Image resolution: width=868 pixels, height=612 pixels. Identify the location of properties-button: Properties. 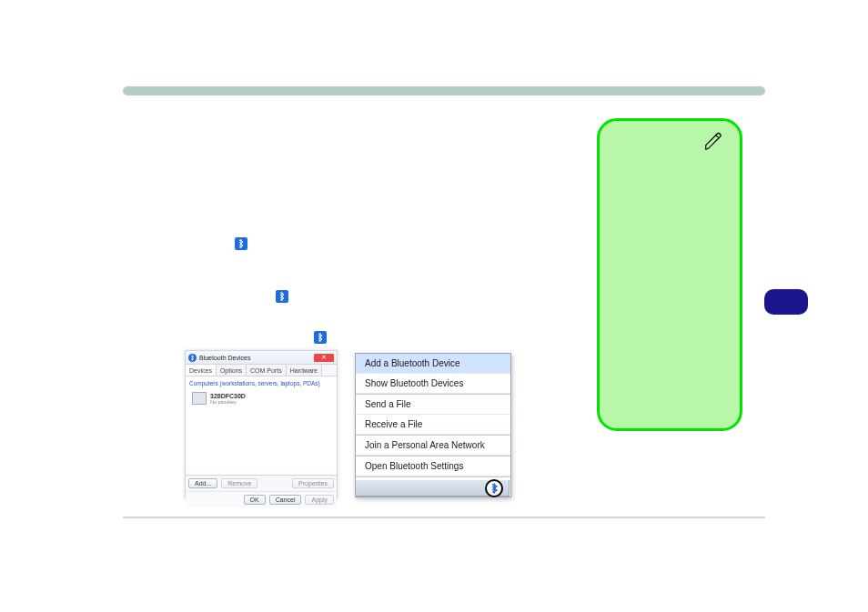
(313, 484).